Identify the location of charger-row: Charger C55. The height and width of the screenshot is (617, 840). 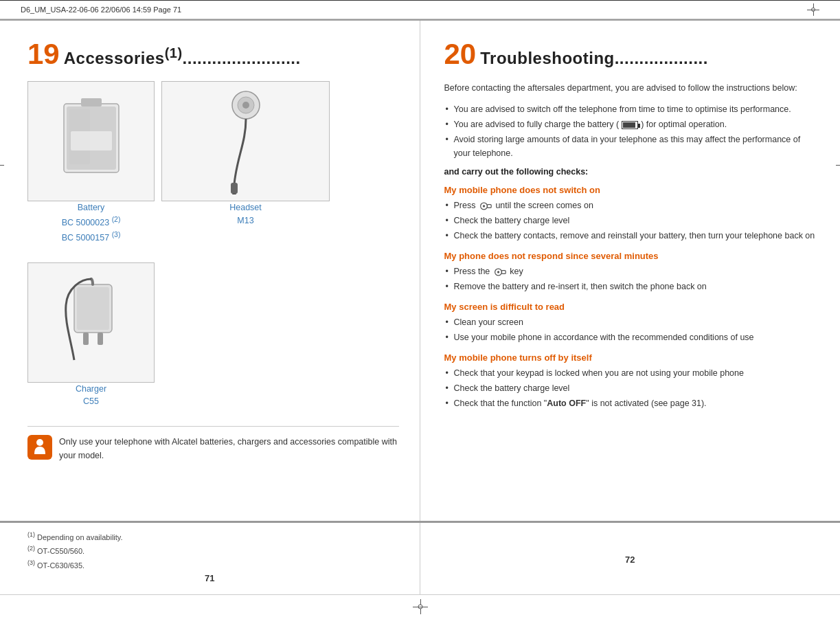
(213, 339).